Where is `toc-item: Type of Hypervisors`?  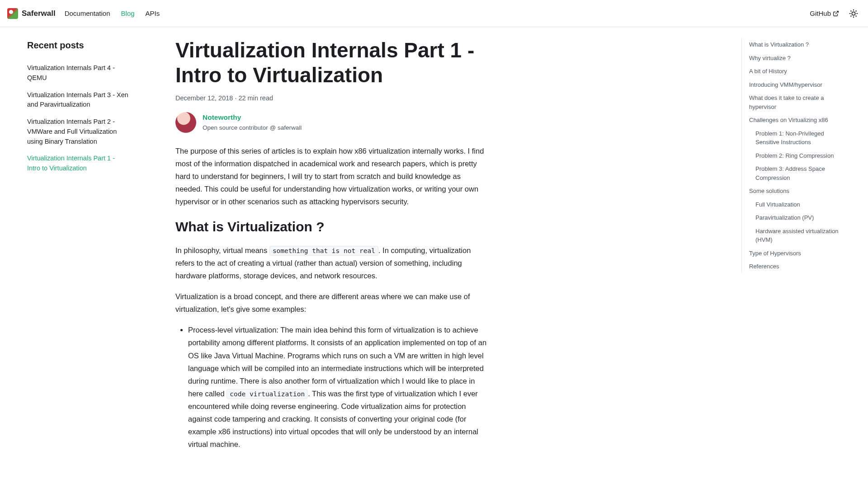 toc-item: Type of Hypervisors is located at coordinates (795, 253).